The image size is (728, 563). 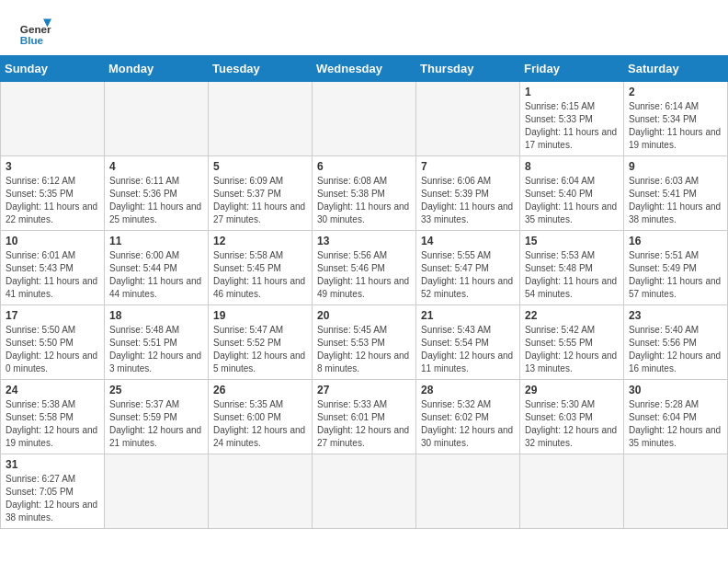 What do you see at coordinates (32, 40) in the screenshot?
I see `svg-text: Blue` at bounding box center [32, 40].